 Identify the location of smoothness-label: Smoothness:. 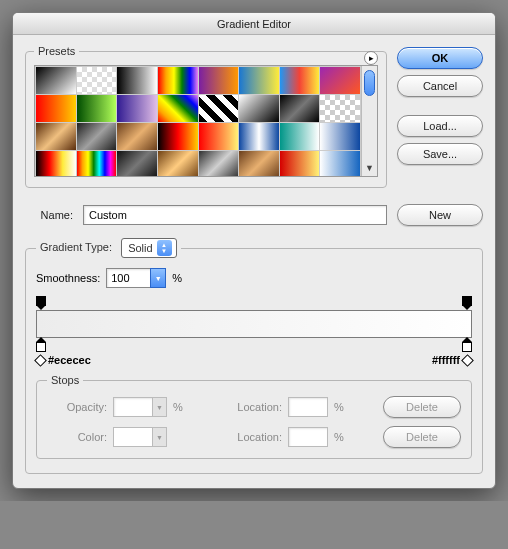
(68, 278).